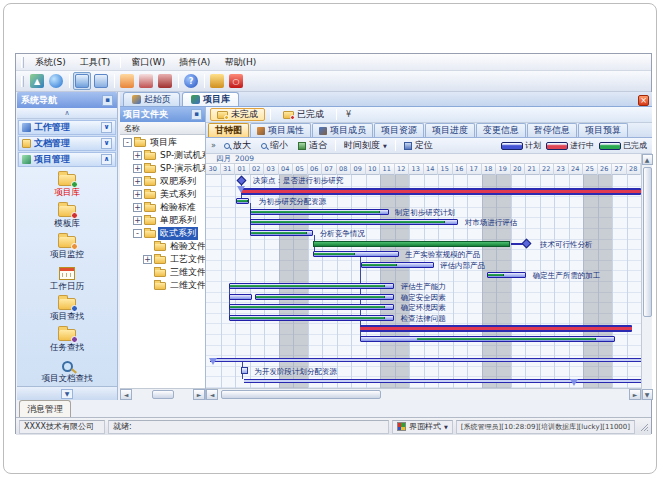  What do you see at coordinates (518, 170) in the screenshot?
I see `day-header-cell: 20` at bounding box center [518, 170].